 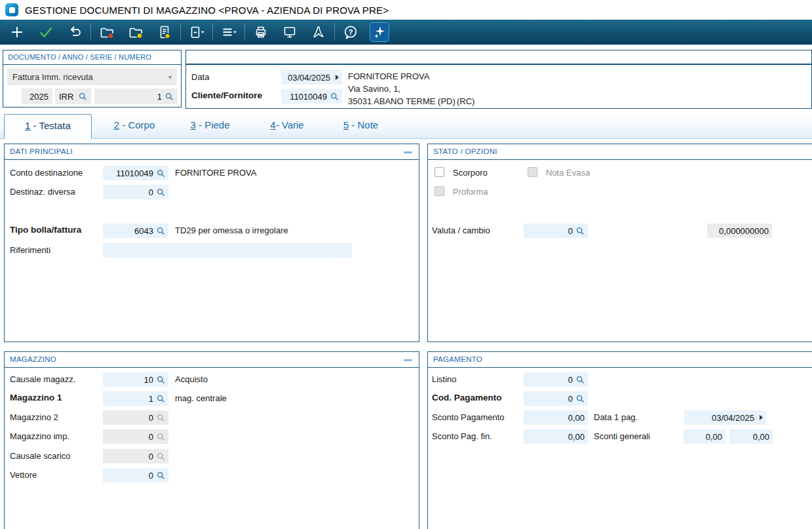 What do you see at coordinates (308, 97) in the screenshot?
I see `cliente-code-value: 11010049` at bounding box center [308, 97].